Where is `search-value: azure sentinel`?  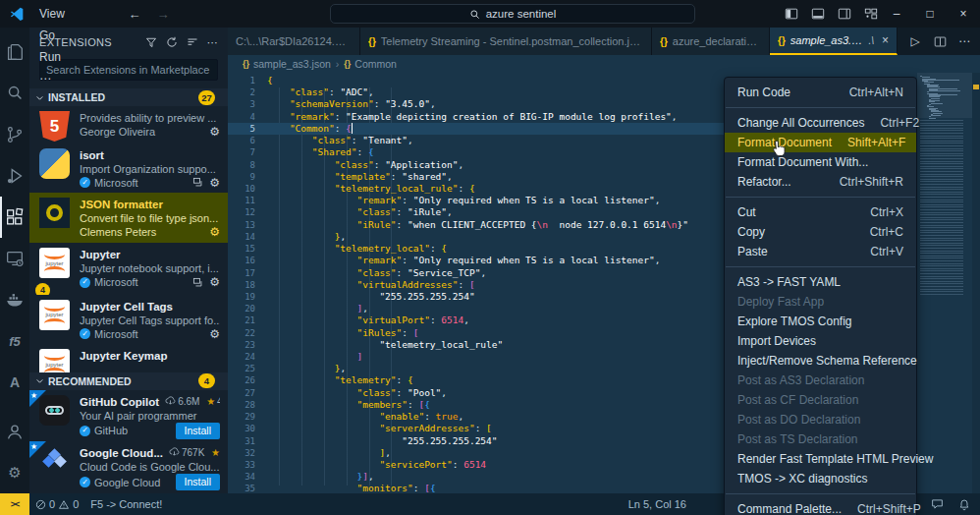 search-value: azure sentinel is located at coordinates (521, 14).